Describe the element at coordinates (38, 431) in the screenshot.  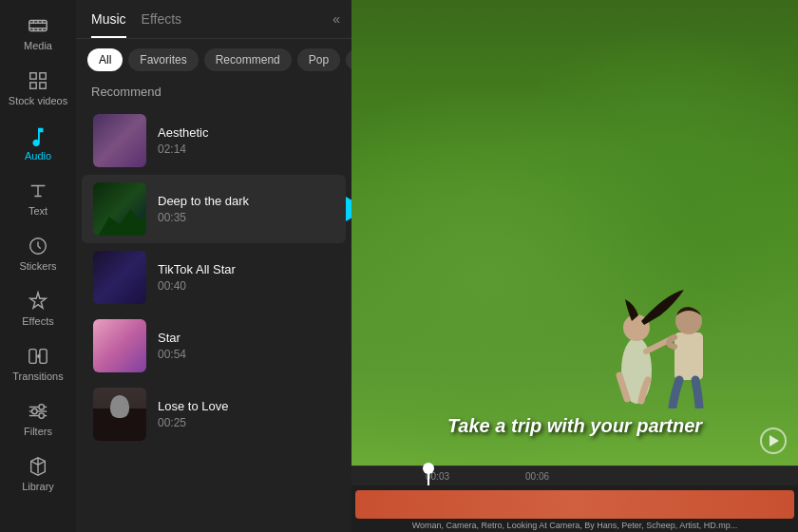
I see `sidebar-item-filters-label: Filters` at that location.